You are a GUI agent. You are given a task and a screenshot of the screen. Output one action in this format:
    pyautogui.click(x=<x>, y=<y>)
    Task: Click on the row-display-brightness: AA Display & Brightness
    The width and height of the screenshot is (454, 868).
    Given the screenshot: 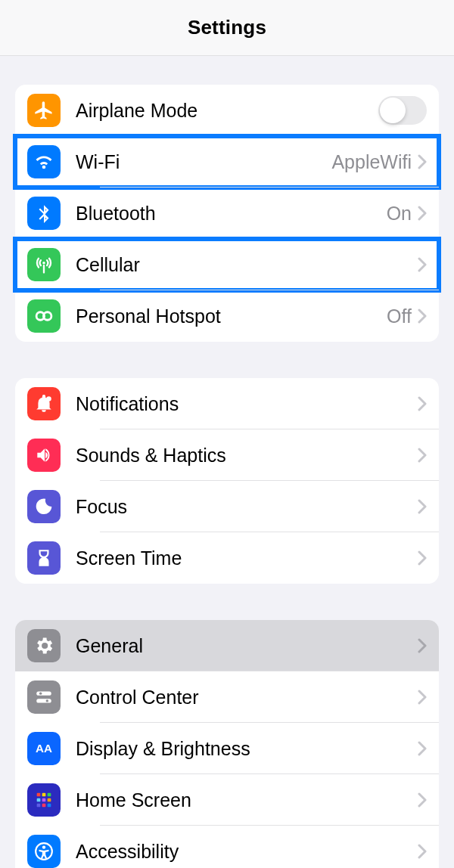 What is the action you would take?
    pyautogui.click(x=227, y=749)
    